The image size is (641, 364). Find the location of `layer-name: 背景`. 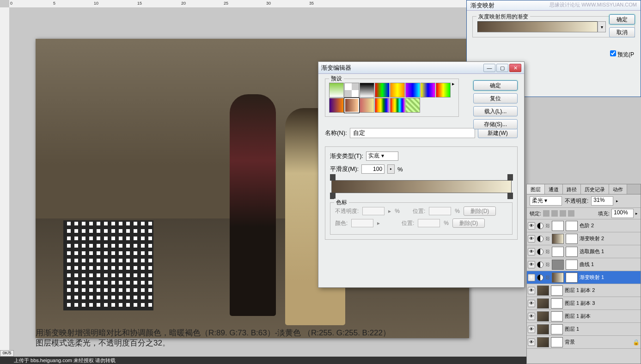

layer-name: 背景 is located at coordinates (598, 342).